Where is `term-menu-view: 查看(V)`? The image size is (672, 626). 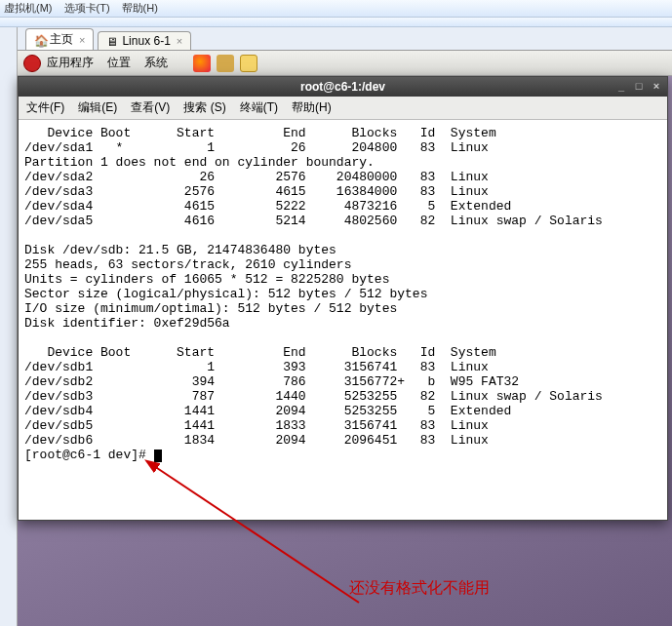 term-menu-view: 查看(V) is located at coordinates (150, 107).